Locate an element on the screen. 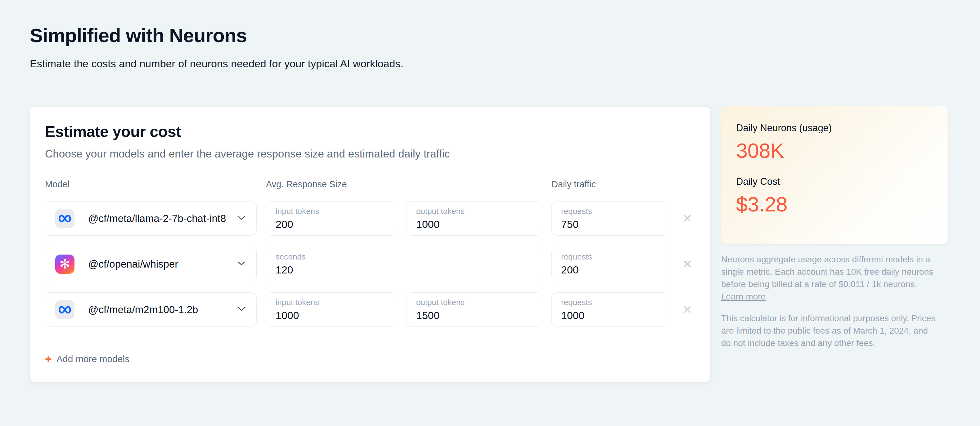 This screenshot has height=426, width=980. card-title: Estimate your cost is located at coordinates (370, 131).